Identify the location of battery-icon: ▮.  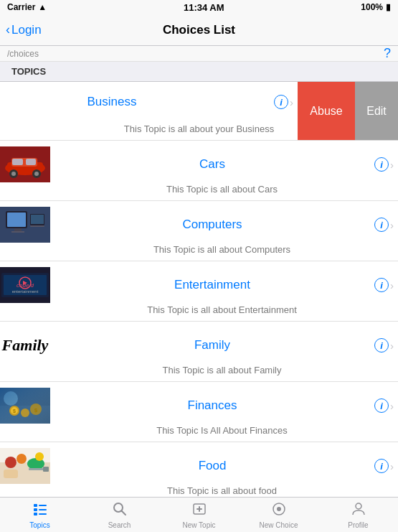
(389, 7).